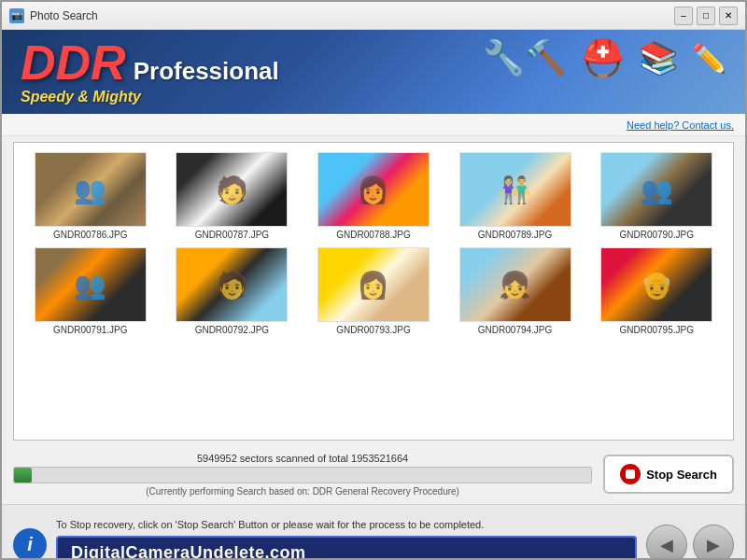 The width and height of the screenshot is (747, 560). I want to click on ddr-logo: DDR Professional, so click(149, 63).